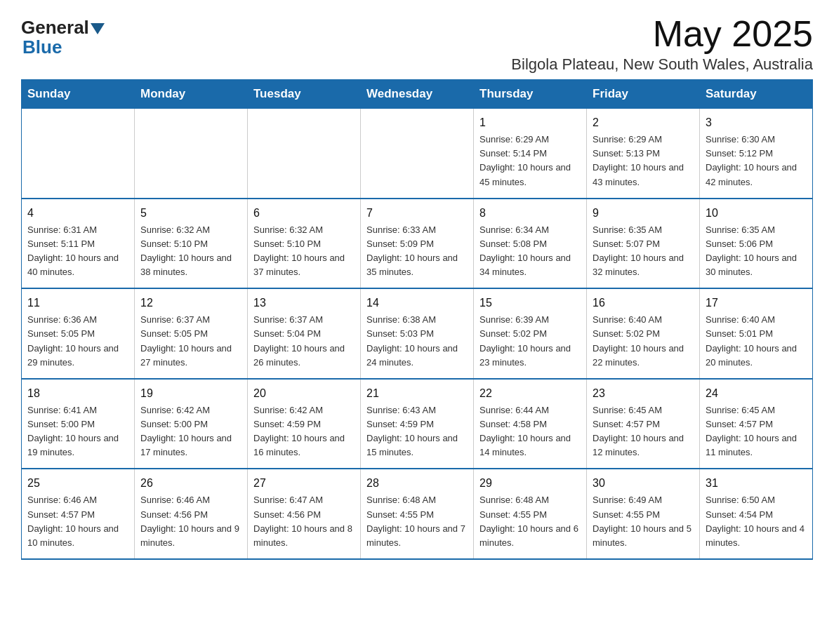 The height and width of the screenshot is (644, 834). What do you see at coordinates (530, 394) in the screenshot?
I see `day-number: 22` at bounding box center [530, 394].